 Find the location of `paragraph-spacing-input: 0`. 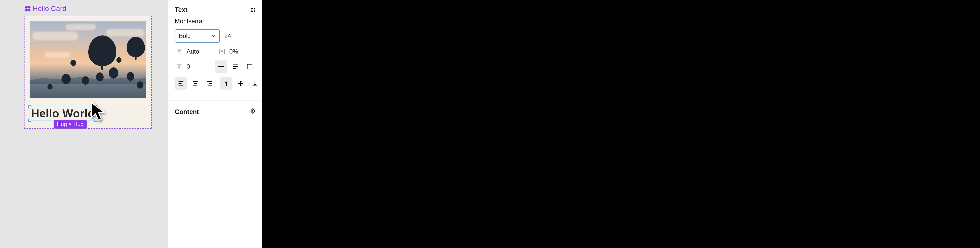

paragraph-spacing-input: 0 is located at coordinates (188, 67).